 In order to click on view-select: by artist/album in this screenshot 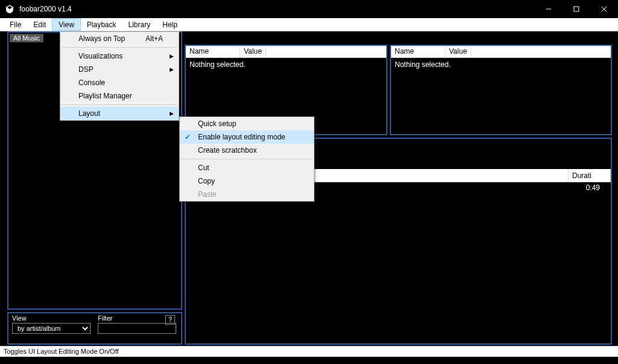, I will do `click(51, 328)`.